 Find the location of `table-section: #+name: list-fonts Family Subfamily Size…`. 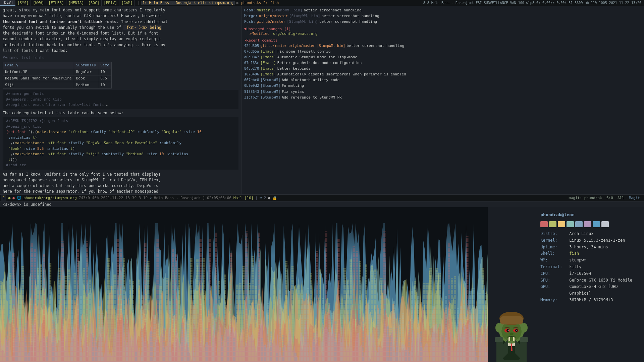

table-section: #+name: list-fonts Family Subfamily Size… is located at coordinates (121, 72).